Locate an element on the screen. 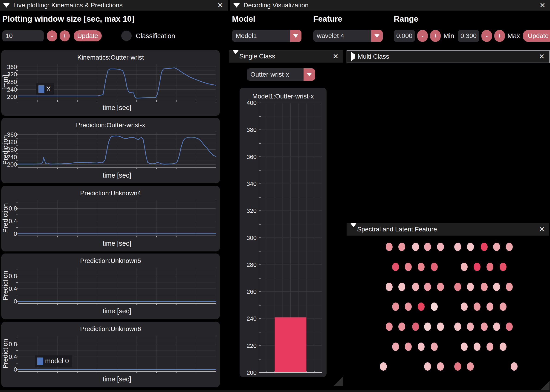  range-min-decrement-button: - is located at coordinates (423, 36).